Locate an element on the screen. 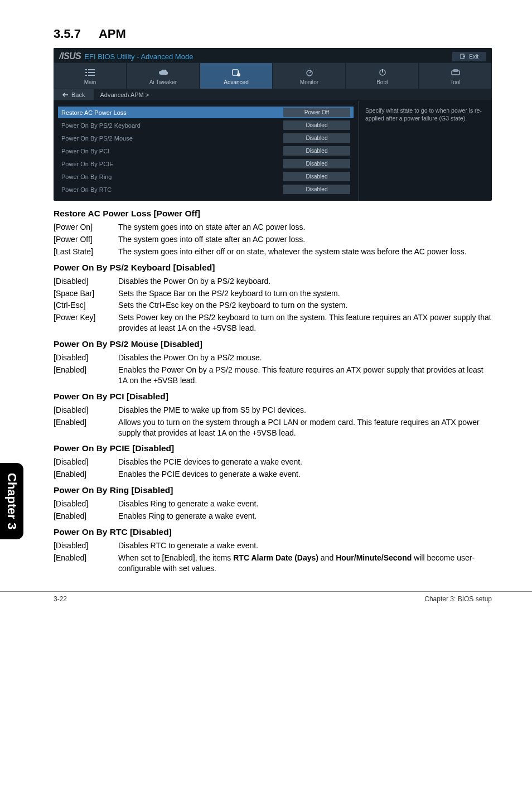 Image resolution: width=532 pixels, height=802 pixels. opt-desc: Enables Ring to generate a wake event. is located at coordinates (305, 516).